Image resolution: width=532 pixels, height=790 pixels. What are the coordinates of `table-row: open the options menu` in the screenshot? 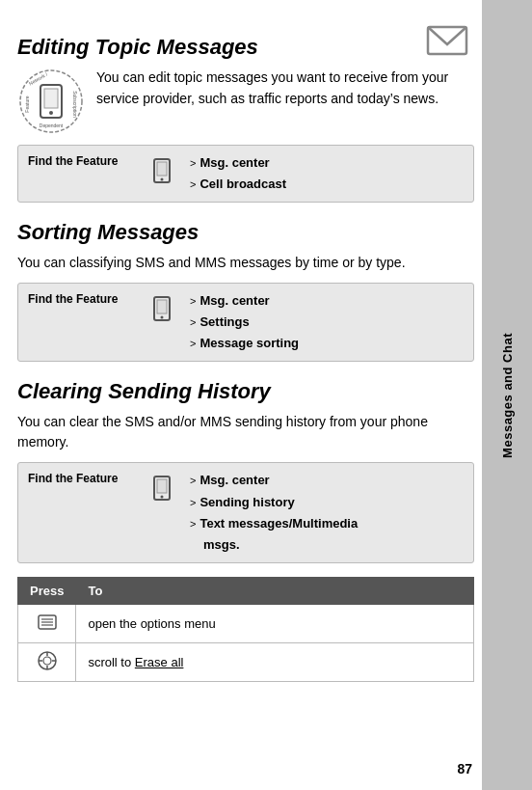 It's located at (247, 623).